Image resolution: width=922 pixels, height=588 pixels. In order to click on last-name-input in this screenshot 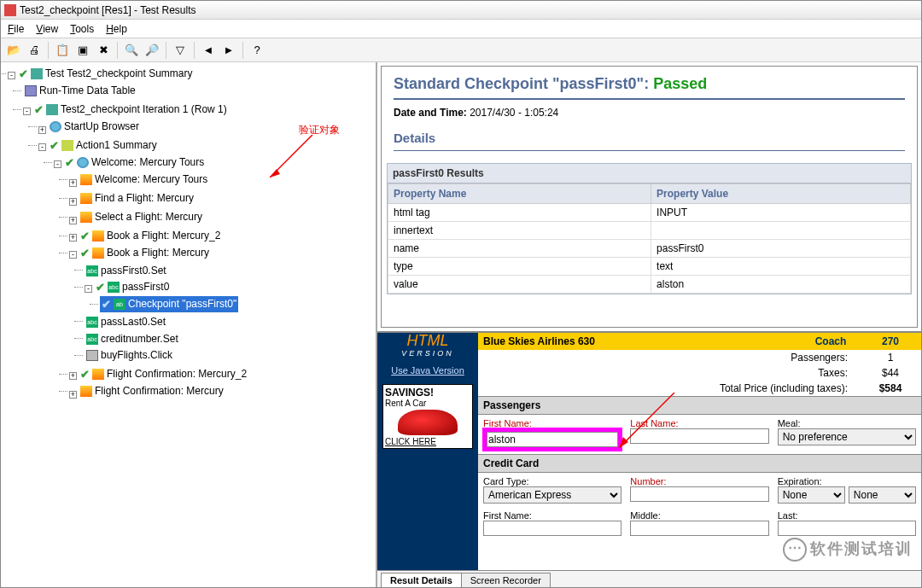, I will do `click(699, 436)`.